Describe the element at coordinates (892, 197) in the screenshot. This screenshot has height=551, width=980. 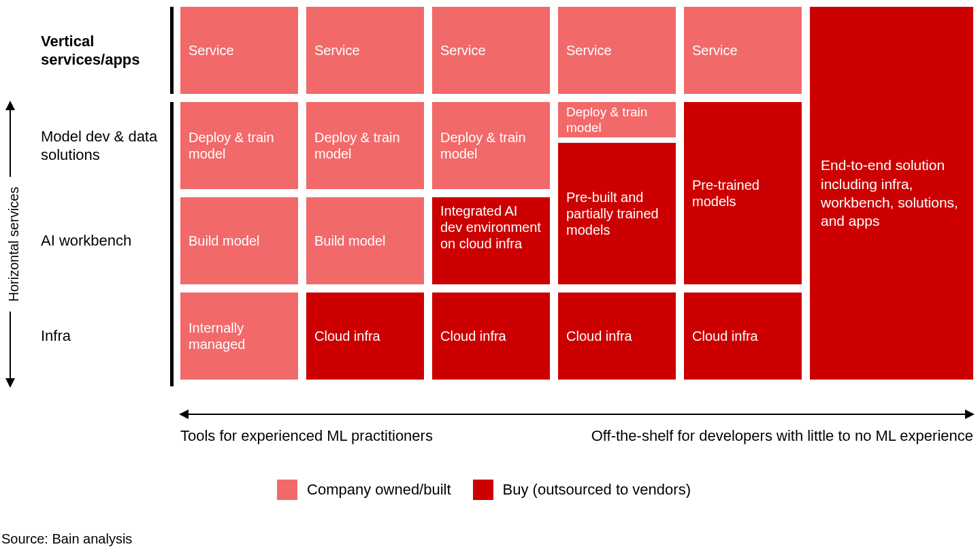
I see `column-6: End-to-end solution including infra, wor…` at that location.